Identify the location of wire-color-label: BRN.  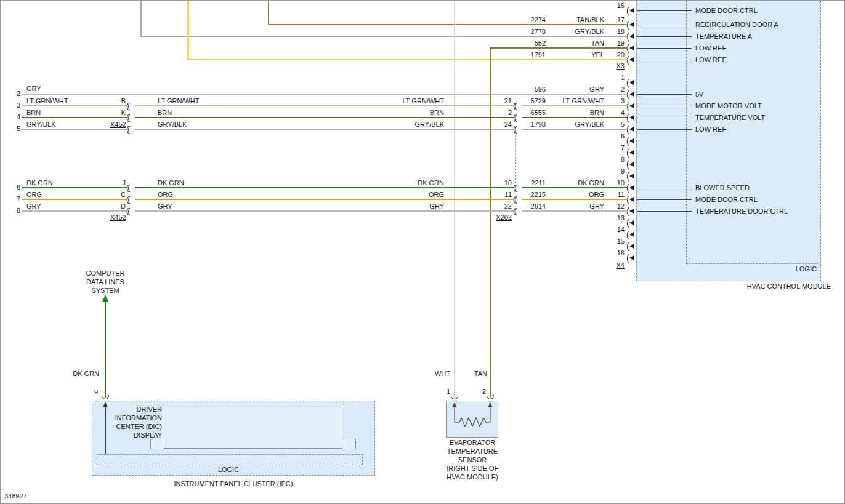
(413, 113).